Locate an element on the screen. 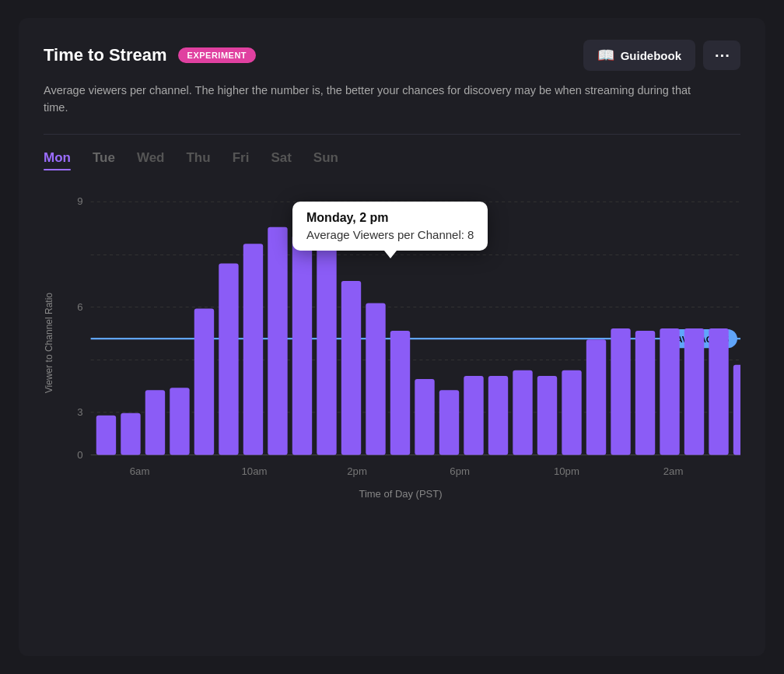 The image size is (784, 674). title-group: Time to Stream EXPERIMENT is located at coordinates (149, 55).